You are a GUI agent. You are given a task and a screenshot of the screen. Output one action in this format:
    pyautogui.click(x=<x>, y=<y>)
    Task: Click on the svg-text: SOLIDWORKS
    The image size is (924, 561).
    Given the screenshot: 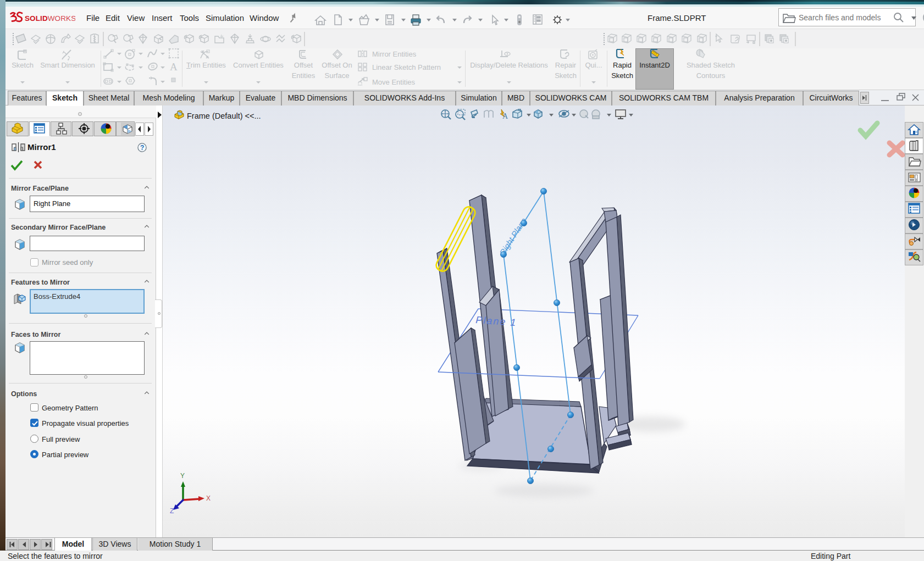 What is the action you would take?
    pyautogui.click(x=50, y=19)
    